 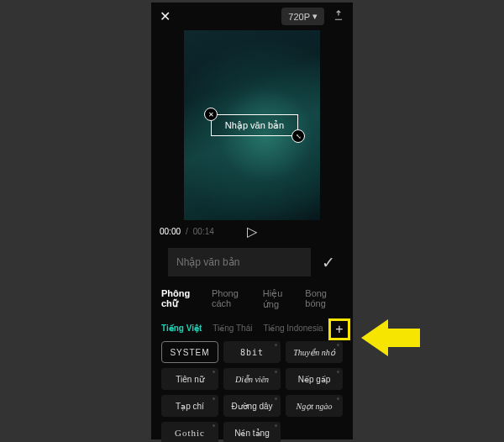 I want to click on top-right-controls: 720P ▾, so click(x=312, y=17).